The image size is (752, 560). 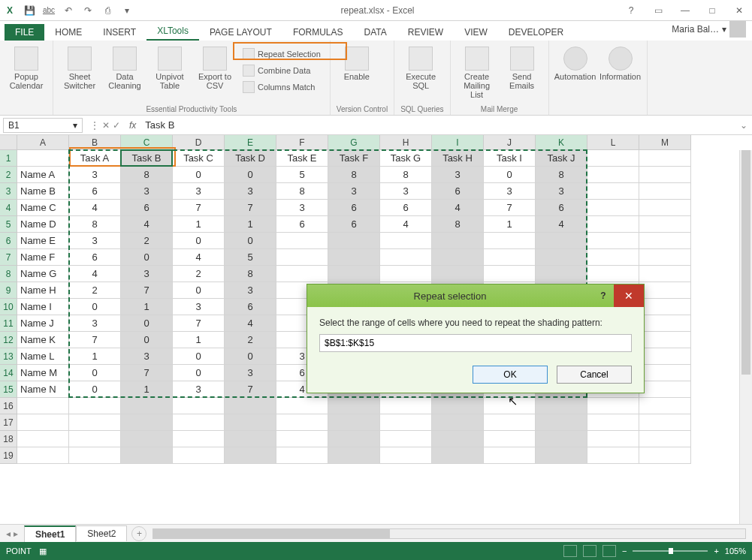 What do you see at coordinates (44, 241) in the screenshot?
I see `cell: Name E` at bounding box center [44, 241].